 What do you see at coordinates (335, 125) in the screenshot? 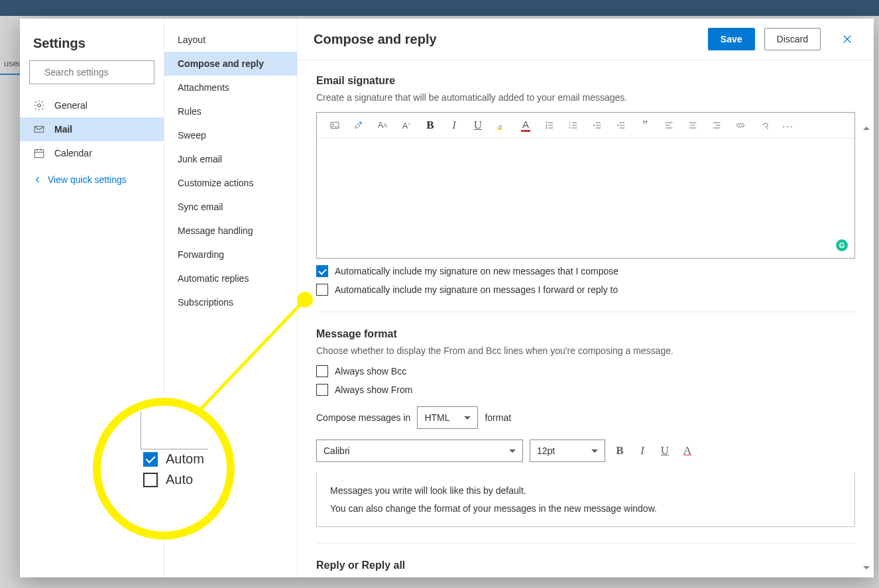
I see `insert-image-icon` at bounding box center [335, 125].